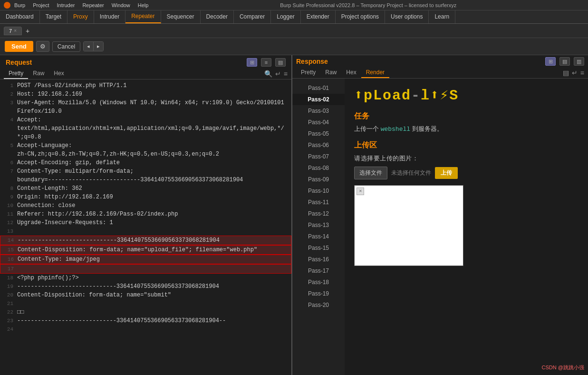  What do you see at coordinates (266, 62) in the screenshot?
I see `view-lines-icon: ≡` at bounding box center [266, 62].